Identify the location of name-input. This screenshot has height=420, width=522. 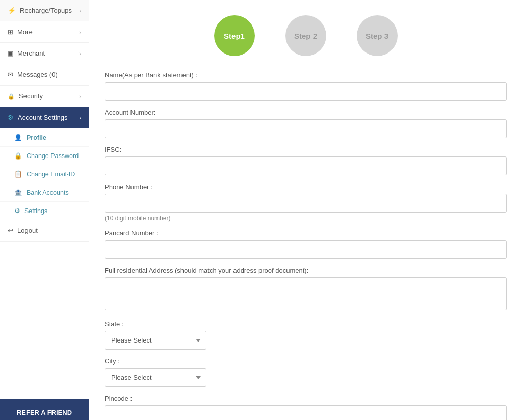
(306, 92).